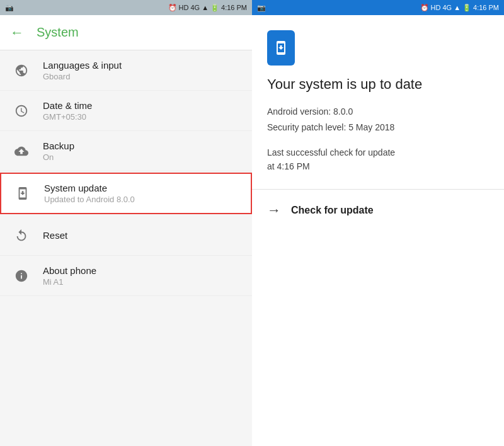 This screenshot has height=446, width=504. Describe the element at coordinates (126, 71) in the screenshot. I see `menu-item-languages: Languages & input Gboard` at that location.